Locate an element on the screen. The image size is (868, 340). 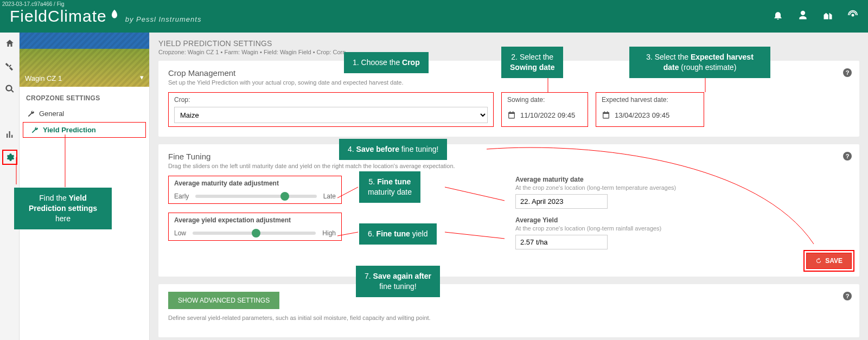
icon-rail is located at coordinates (10, 187).